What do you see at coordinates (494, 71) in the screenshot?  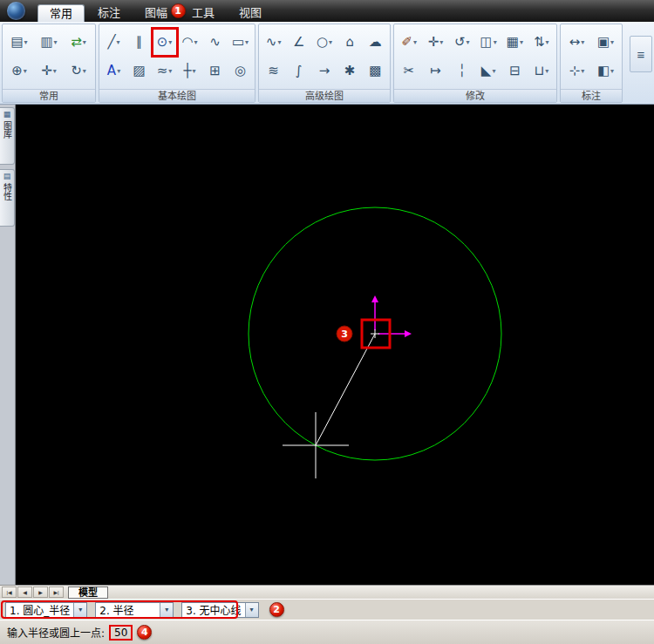 I see `chamfer-dropdown-arrow-icon: ▾` at bounding box center [494, 71].